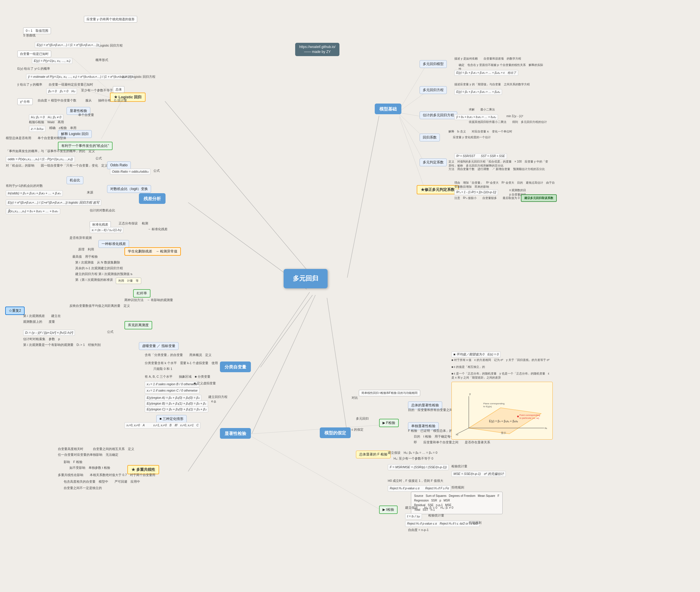 The image size is (700, 592). I want to click on url-line2: —— made by ZY, so click(317, 52).